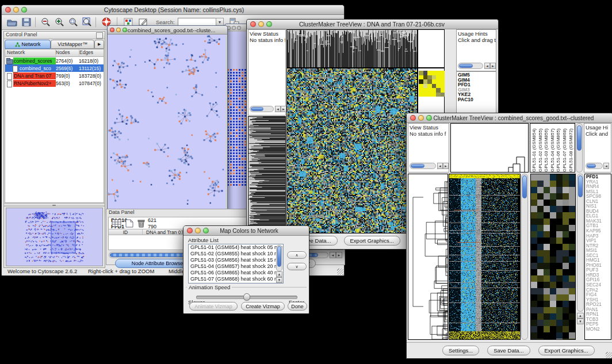  I want to click on animate-vizmap-button: Animate Vizmap, so click(213, 306).